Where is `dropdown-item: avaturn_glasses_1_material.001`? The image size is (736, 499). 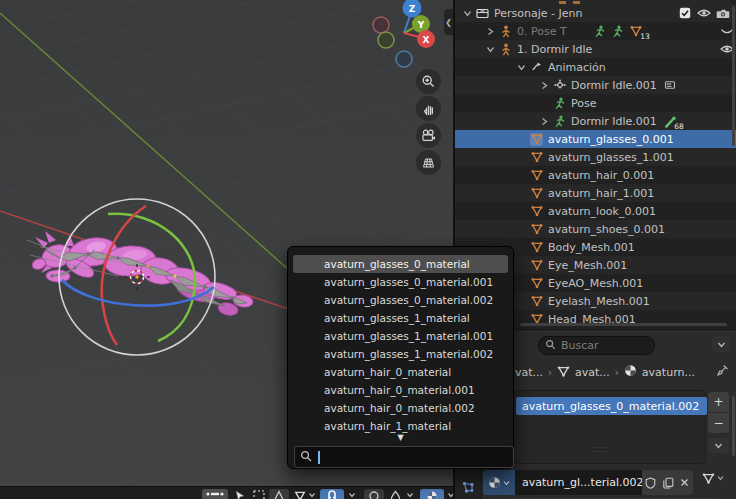 dropdown-item: avaturn_glasses_1_material.001 is located at coordinates (400, 336).